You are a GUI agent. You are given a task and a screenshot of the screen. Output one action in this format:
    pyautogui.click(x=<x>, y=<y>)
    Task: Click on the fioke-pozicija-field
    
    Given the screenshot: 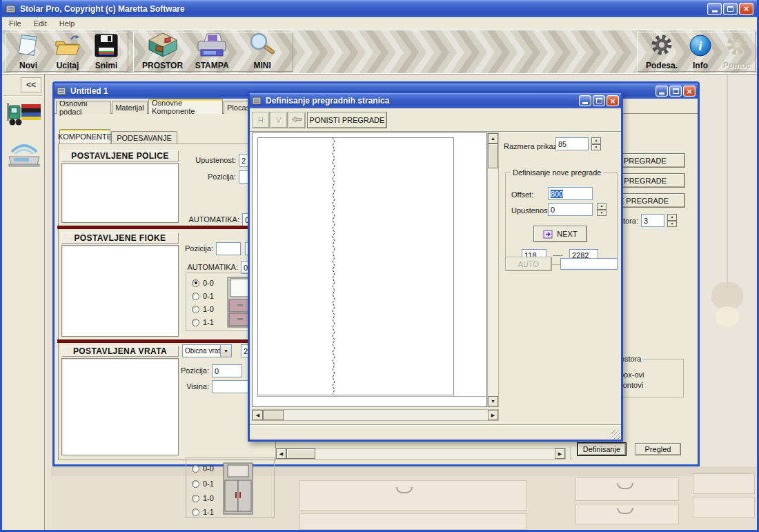 What is the action you would take?
    pyautogui.click(x=228, y=248)
    